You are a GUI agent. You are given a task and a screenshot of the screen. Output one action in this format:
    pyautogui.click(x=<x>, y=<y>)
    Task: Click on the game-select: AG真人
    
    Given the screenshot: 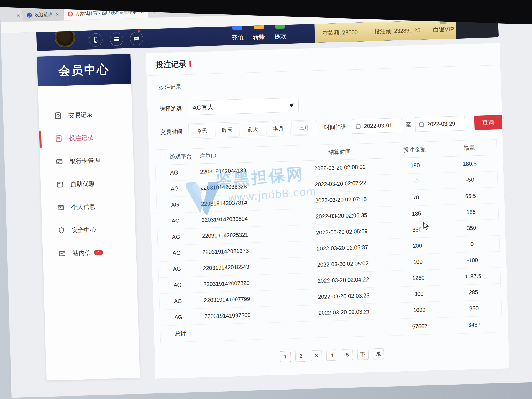 What is the action you would take?
    pyautogui.click(x=243, y=106)
    